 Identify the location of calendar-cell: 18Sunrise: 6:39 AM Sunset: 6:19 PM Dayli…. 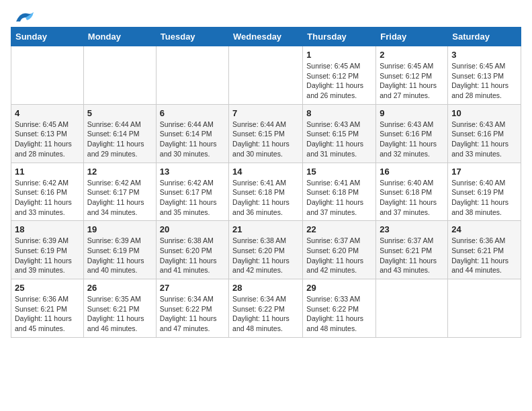
(48, 250).